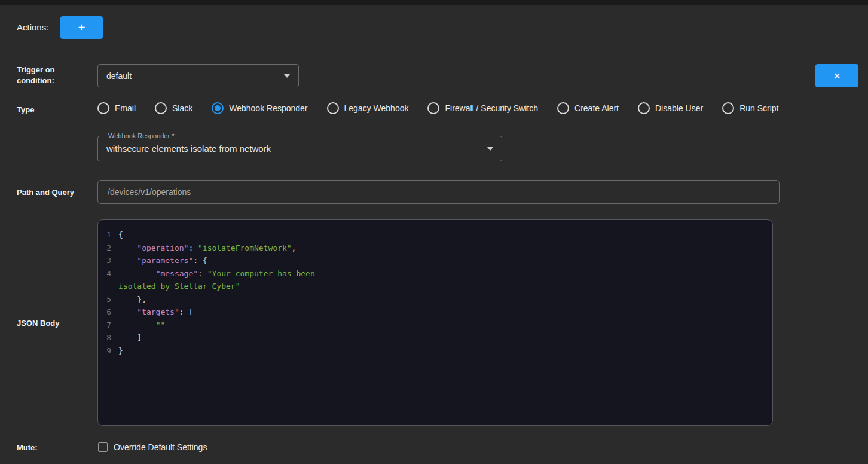 This screenshot has height=464, width=868. Describe the element at coordinates (108, 338) in the screenshot. I see `line-number: 8` at that location.